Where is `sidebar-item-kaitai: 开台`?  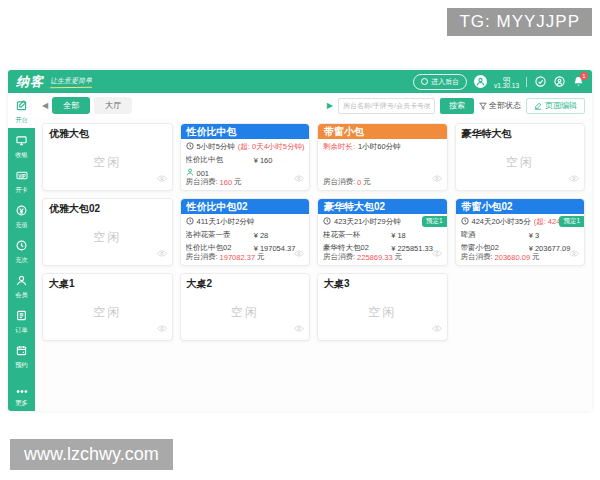
sidebar-item-kaitai: 开台 is located at coordinates (22, 110).